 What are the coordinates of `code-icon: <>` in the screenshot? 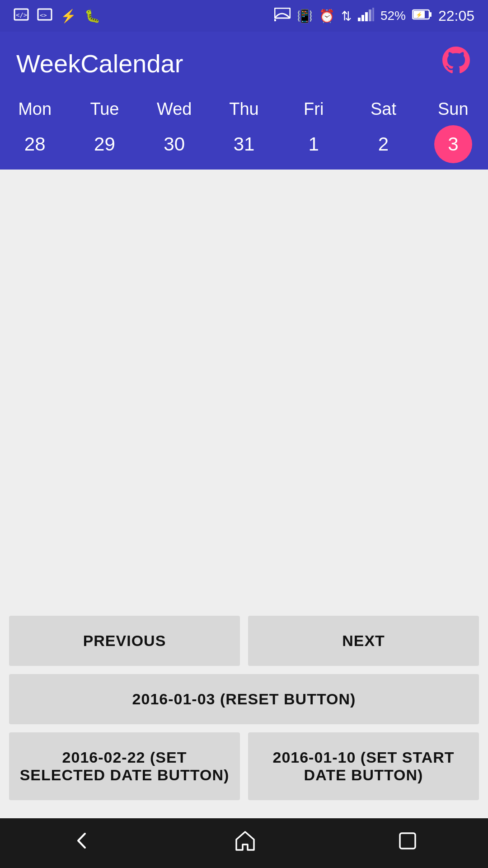 It's located at (45, 16).